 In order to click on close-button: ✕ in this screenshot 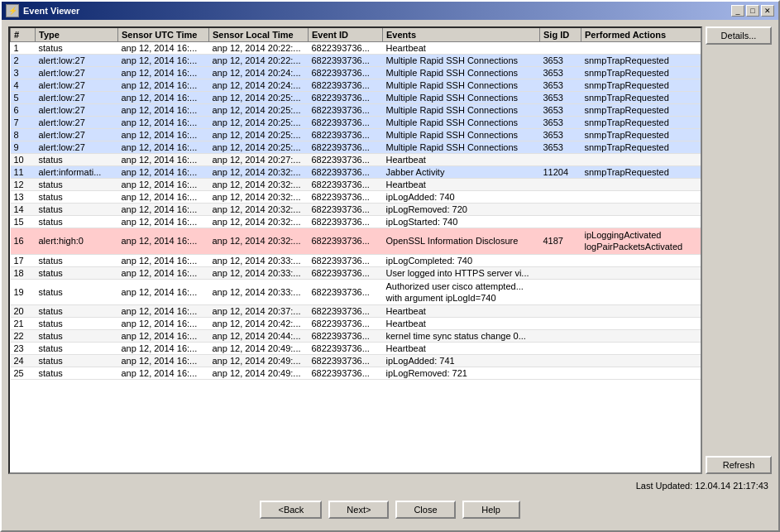, I will do `click(768, 11)`.